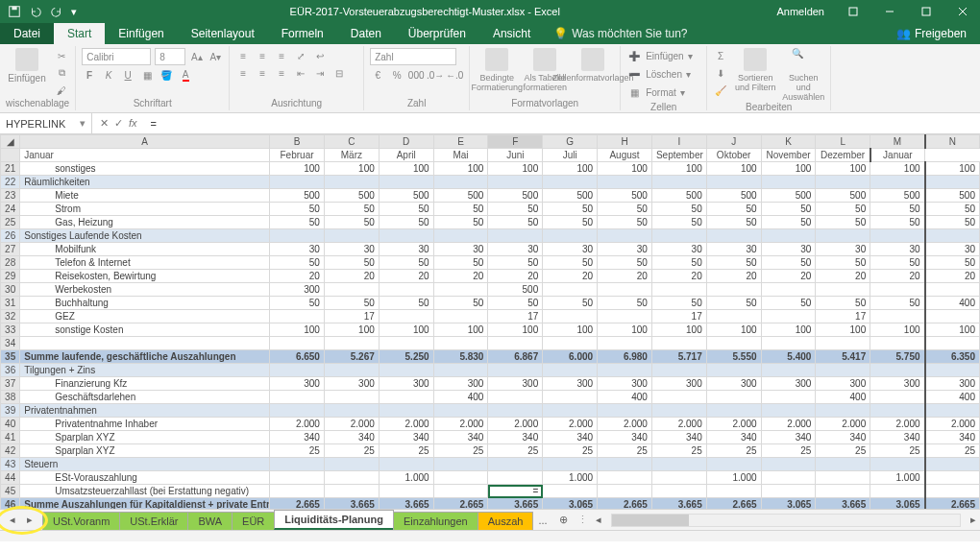  Describe the element at coordinates (788, 142) in the screenshot. I see `column-header: K` at that location.